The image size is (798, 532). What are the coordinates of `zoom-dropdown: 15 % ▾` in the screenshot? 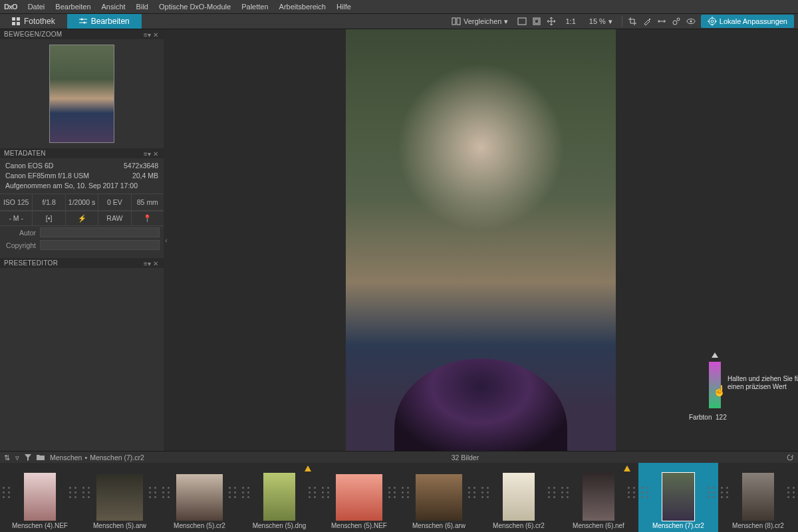 It's located at (601, 21).